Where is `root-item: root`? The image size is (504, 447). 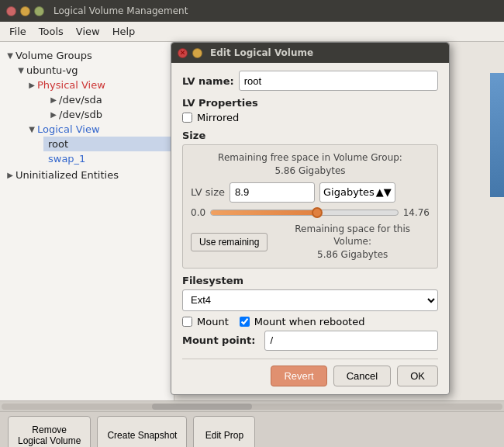
root-item: root is located at coordinates (109, 144).